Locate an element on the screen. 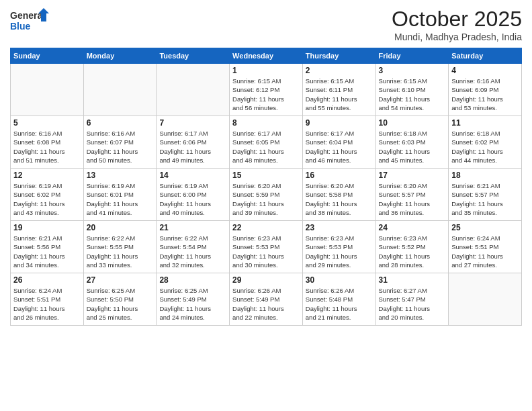  header-thursday: Thursday is located at coordinates (339, 56).